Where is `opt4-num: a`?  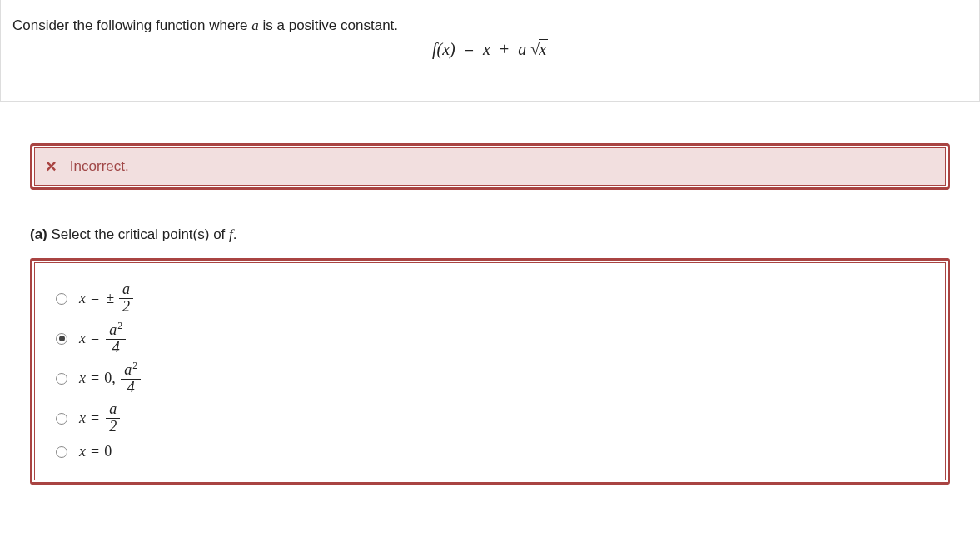 opt4-num: a is located at coordinates (113, 410).